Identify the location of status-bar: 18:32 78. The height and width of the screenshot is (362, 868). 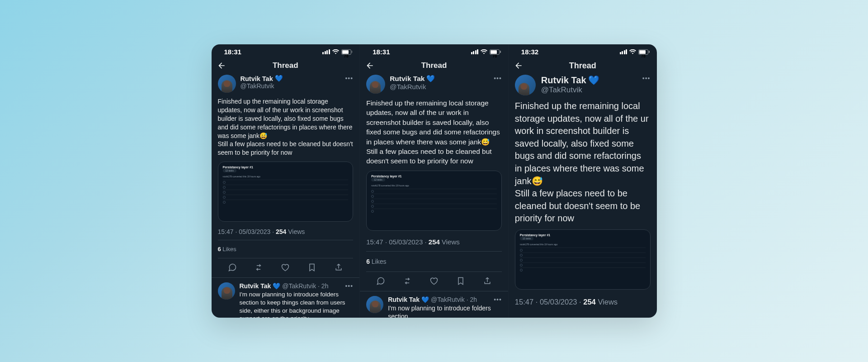
(583, 51).